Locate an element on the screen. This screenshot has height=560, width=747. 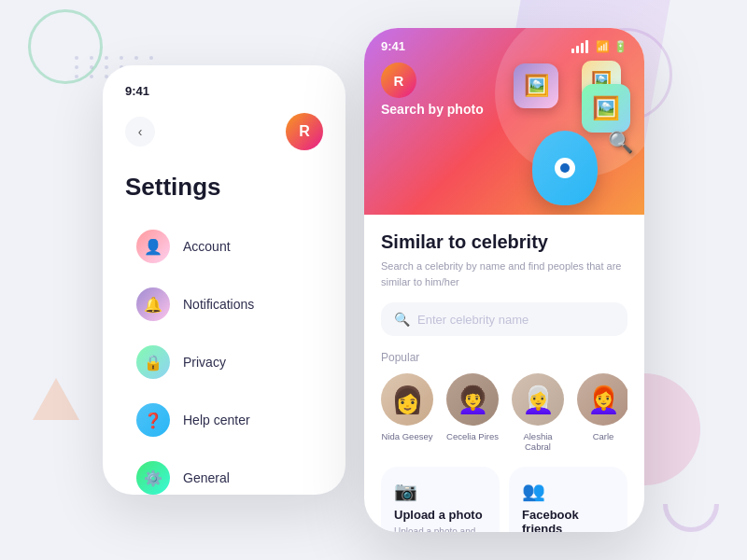
celebrity-item-2: 👩‍🦳 Aleshia Cabral is located at coordinates (538, 413).